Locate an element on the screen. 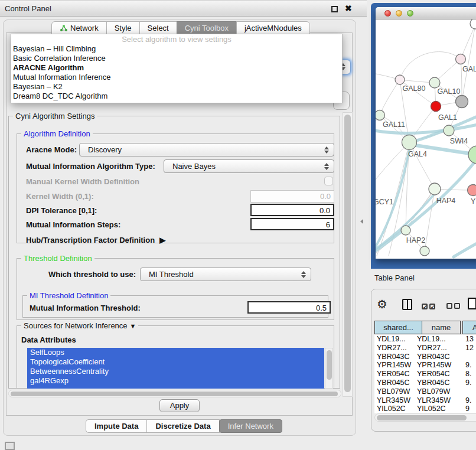  minimize-traffic-light-icon is located at coordinates (399, 13).